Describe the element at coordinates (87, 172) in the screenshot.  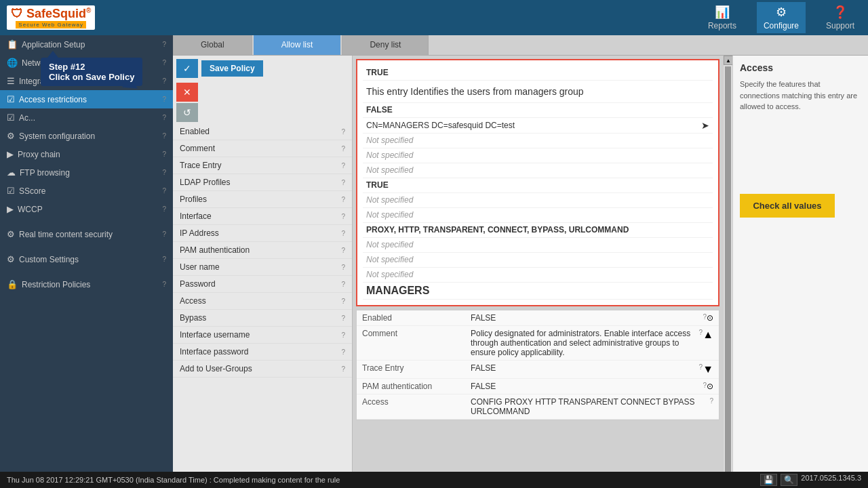
I see `sidebar-item-ftp-browsing: ☁ FTP browsing ?` at that location.